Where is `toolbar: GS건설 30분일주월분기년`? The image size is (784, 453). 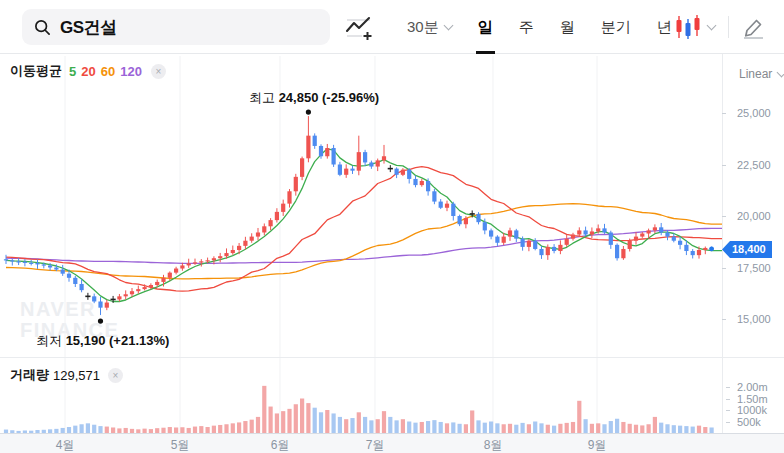
toolbar: GS건설 30분일주월분기년 is located at coordinates (392, 27).